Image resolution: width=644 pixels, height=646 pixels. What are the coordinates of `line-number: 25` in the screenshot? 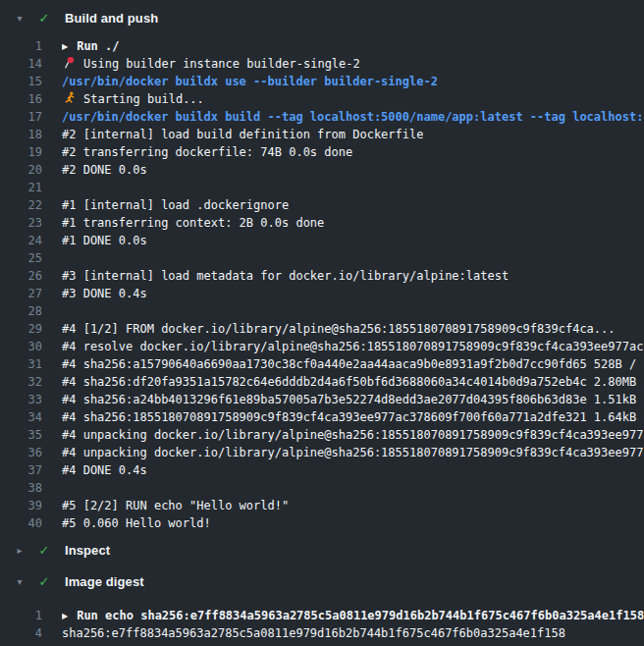 It's located at (22, 258).